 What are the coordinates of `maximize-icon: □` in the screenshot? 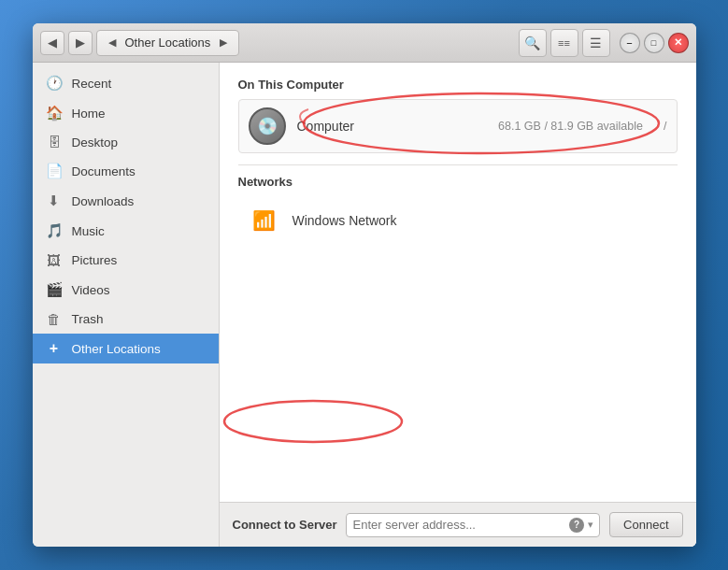 It's located at (654, 43).